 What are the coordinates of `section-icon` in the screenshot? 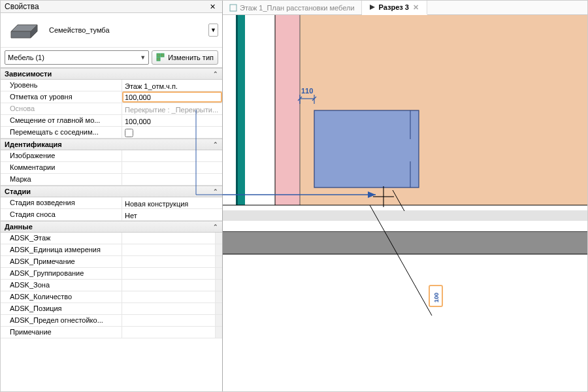 It's located at (372, 7).